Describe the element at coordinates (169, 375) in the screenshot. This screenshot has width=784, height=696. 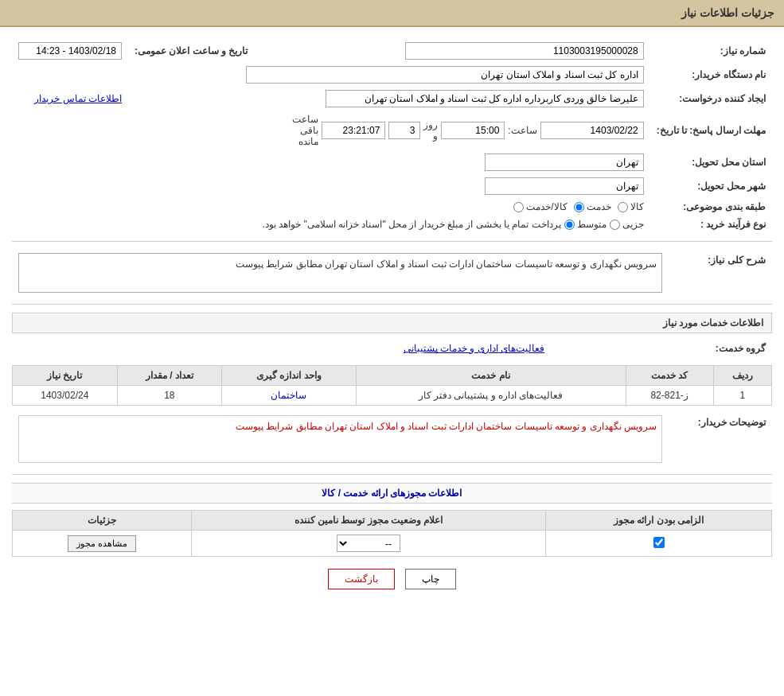
I see `col-quantity: تعداد / مقدار` at that location.